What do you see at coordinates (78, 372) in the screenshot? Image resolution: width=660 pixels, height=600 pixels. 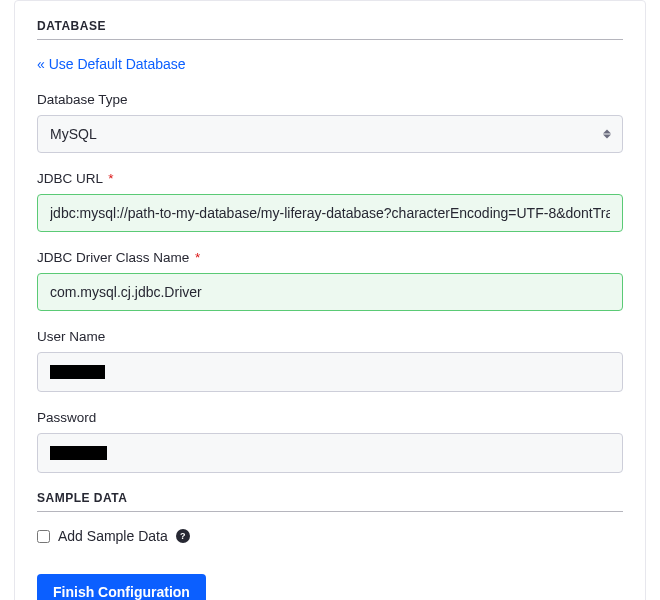 I see `user-name-redacted` at bounding box center [78, 372].